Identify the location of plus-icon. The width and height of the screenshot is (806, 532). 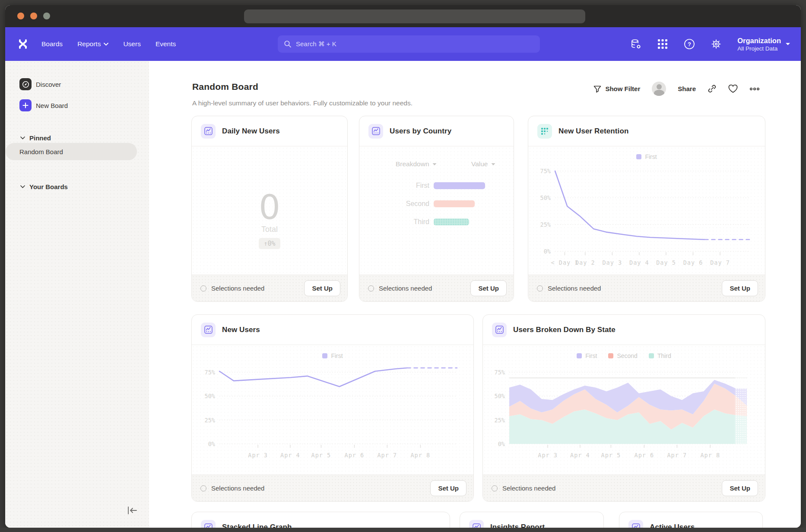
(25, 105).